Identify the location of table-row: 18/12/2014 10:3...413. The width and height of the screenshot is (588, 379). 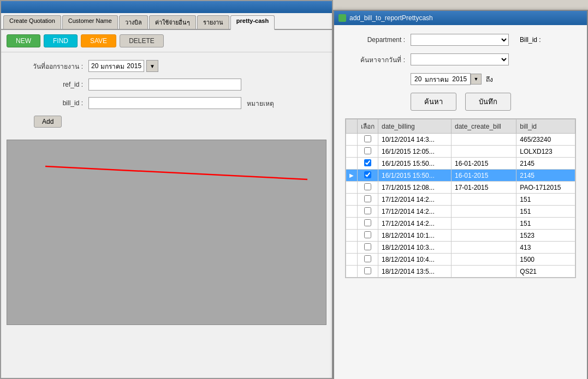
(461, 248).